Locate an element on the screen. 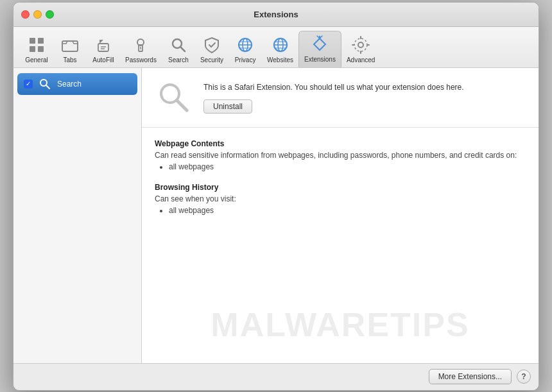 The width and height of the screenshot is (552, 392). toolbar-item-websites: Websites is located at coordinates (280, 50).